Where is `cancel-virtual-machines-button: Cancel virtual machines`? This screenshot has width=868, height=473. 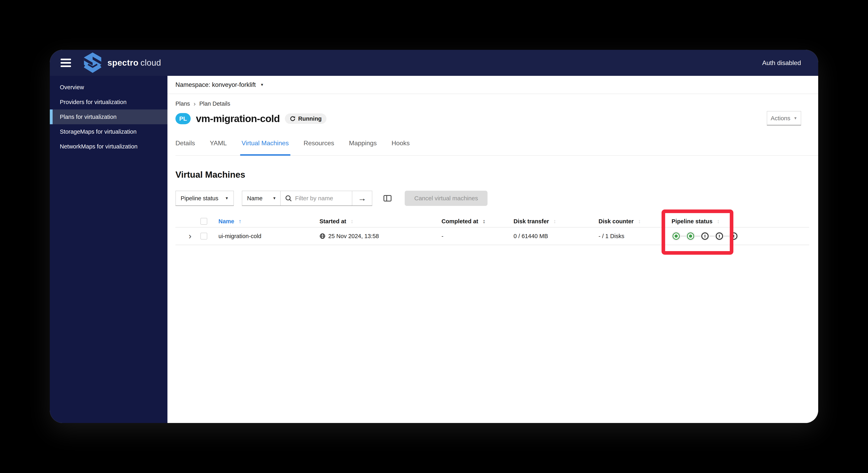
cancel-virtual-machines-button: Cancel virtual machines is located at coordinates (446, 198).